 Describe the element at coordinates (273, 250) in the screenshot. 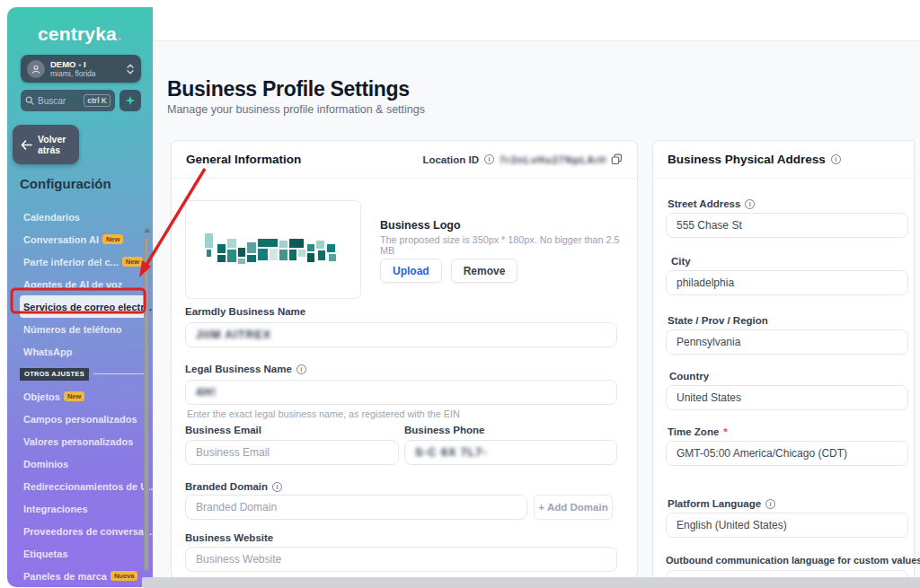

I see `business-logo-preview` at that location.